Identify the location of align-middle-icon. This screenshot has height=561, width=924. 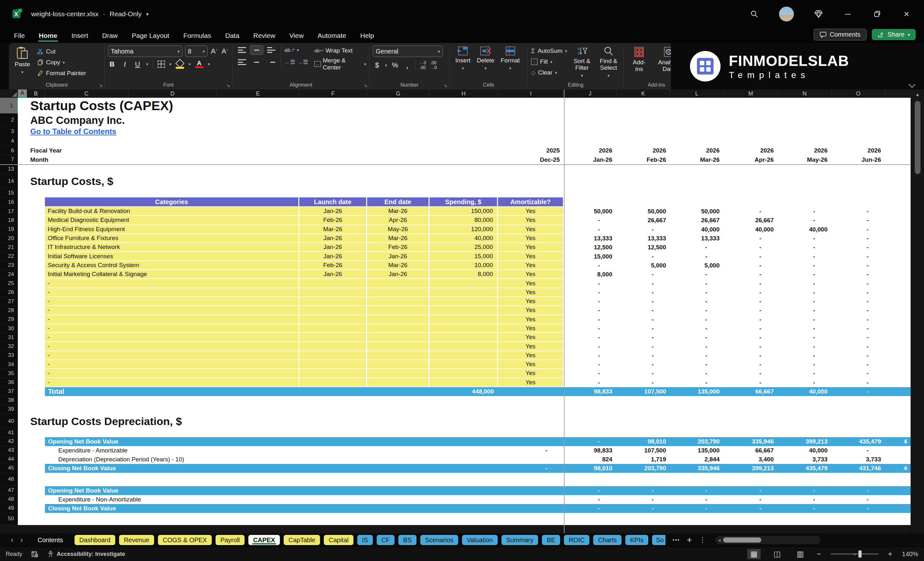
(256, 50).